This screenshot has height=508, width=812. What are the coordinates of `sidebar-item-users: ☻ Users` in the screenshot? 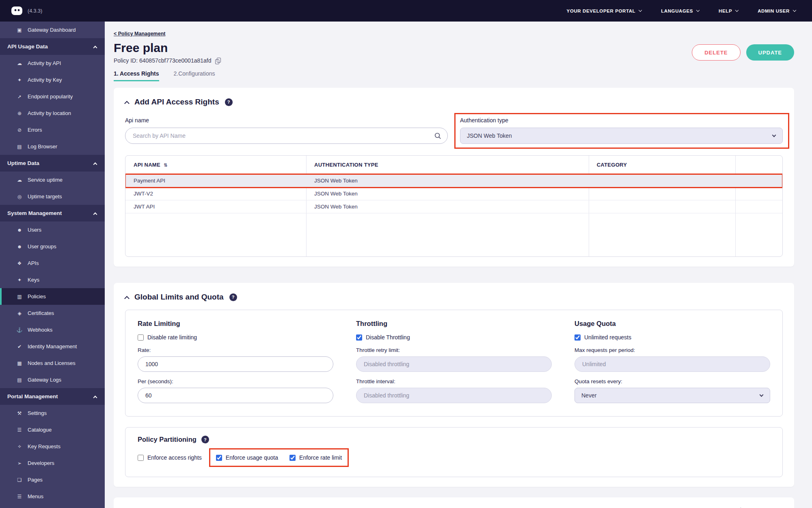 It's located at (52, 230).